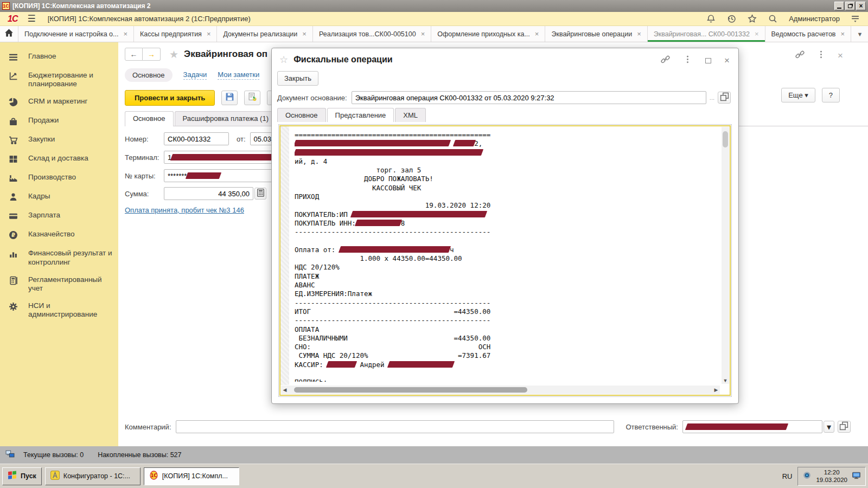 The width and height of the screenshot is (868, 488). Describe the element at coordinates (808, 34) in the screenshot. I see `app-tab: Ведомость расчетов×` at that location.